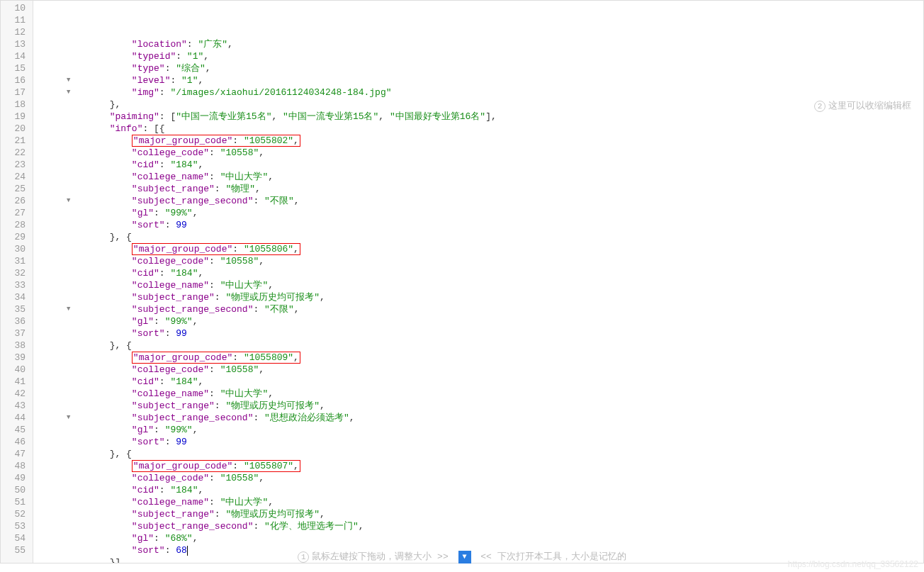  Describe the element at coordinates (13, 539) in the screenshot. I see `line-number: 54` at that location.